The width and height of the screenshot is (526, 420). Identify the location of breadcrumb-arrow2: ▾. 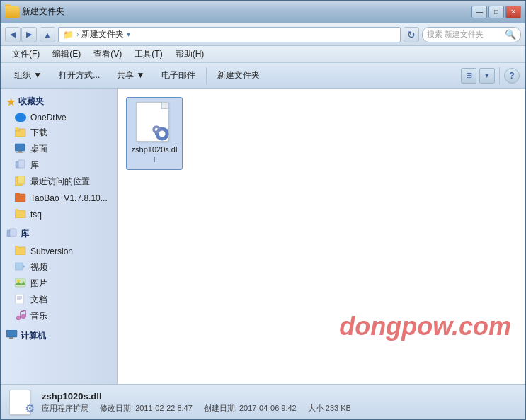
(129, 34).